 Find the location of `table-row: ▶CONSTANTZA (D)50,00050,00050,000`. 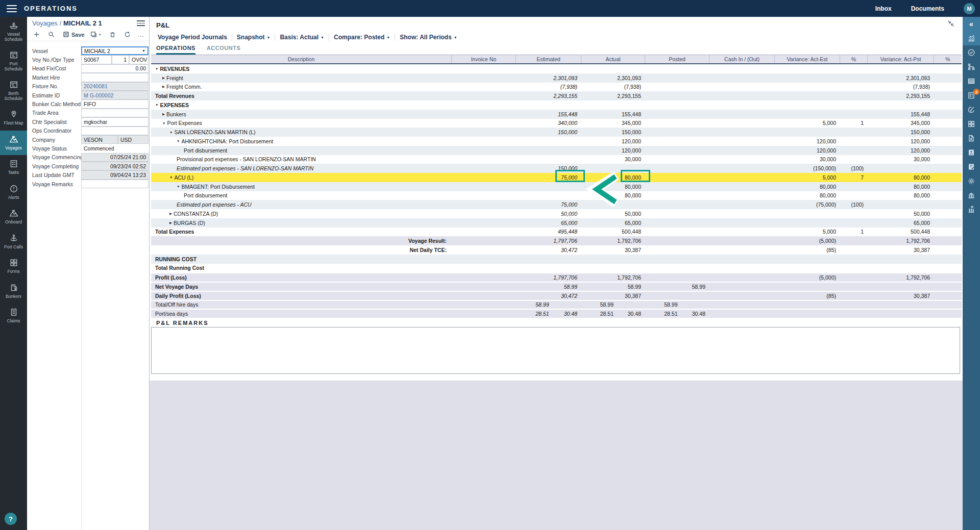

table-row: ▶CONSTANTZA (D)50,00050,00050,000 is located at coordinates (556, 214).